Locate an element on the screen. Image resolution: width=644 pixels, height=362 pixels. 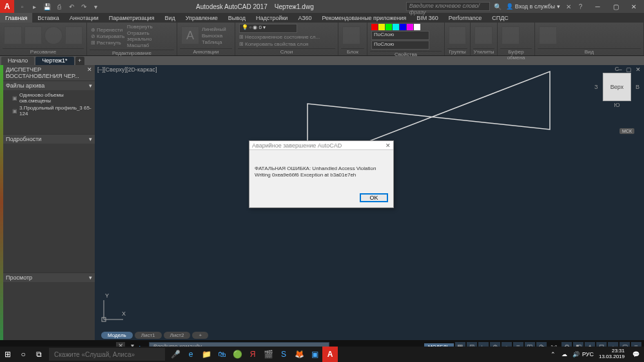
panel-layers: Слои is located at coordinates (286, 52).